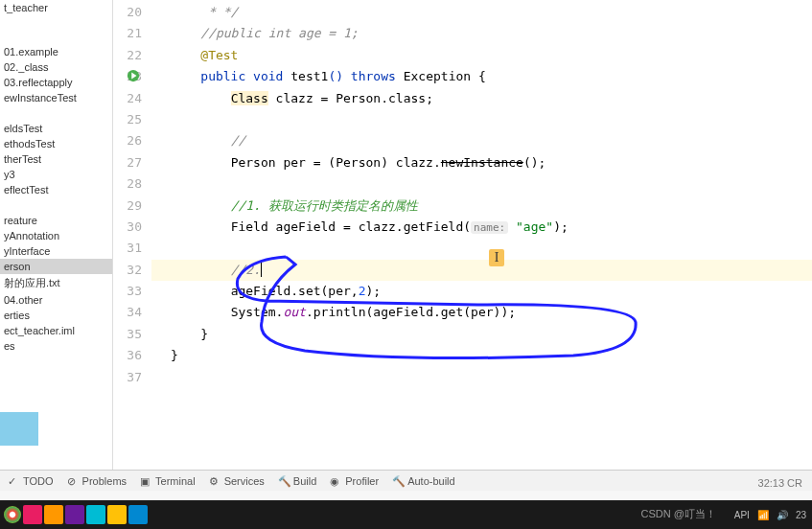  I want to click on tool-services: ⚙Services, so click(237, 481).